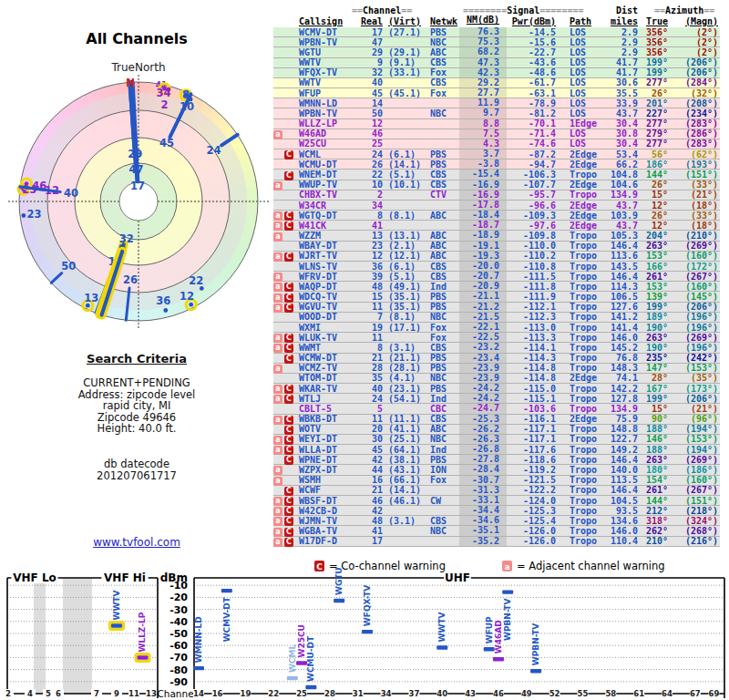 The width and height of the screenshot is (729, 700). Describe the element at coordinates (441, 377) in the screenshot. I see `cell-netwk: NBC` at that location.